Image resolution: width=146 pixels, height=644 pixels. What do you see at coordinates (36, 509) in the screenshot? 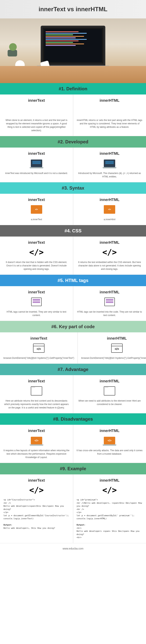
I see `column-left: innerText</><p id="CourseInstructor"> <b…` at bounding box center [36, 509].